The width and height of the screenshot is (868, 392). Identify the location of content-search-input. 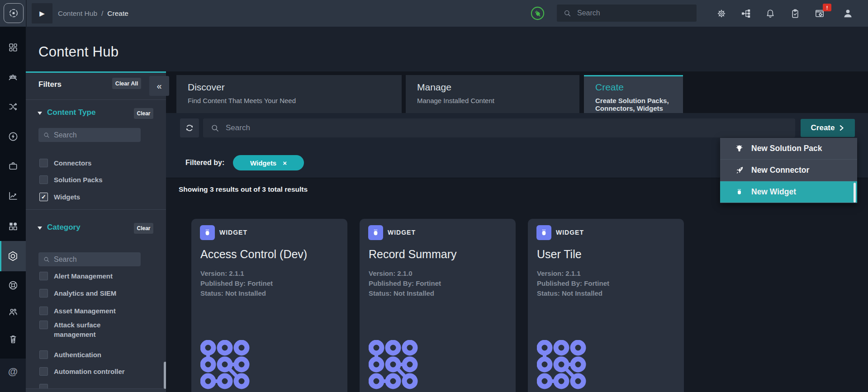
(497, 128).